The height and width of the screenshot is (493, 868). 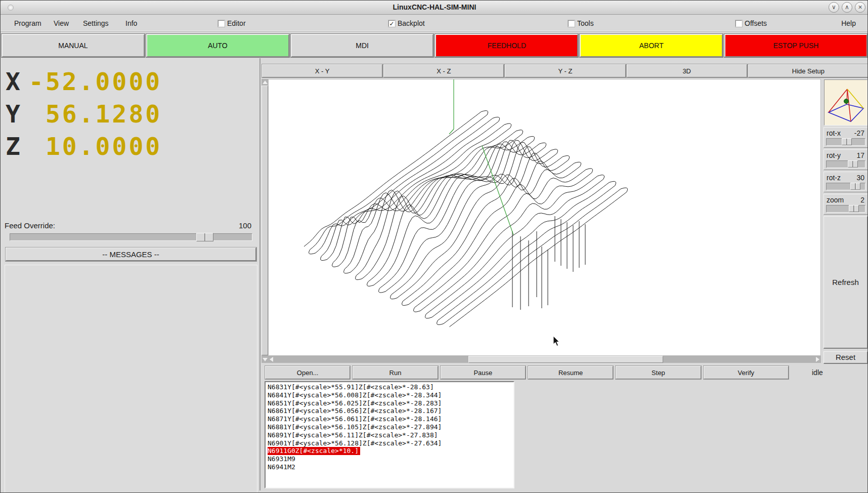 I want to click on abort-button: ABORT, so click(x=652, y=46).